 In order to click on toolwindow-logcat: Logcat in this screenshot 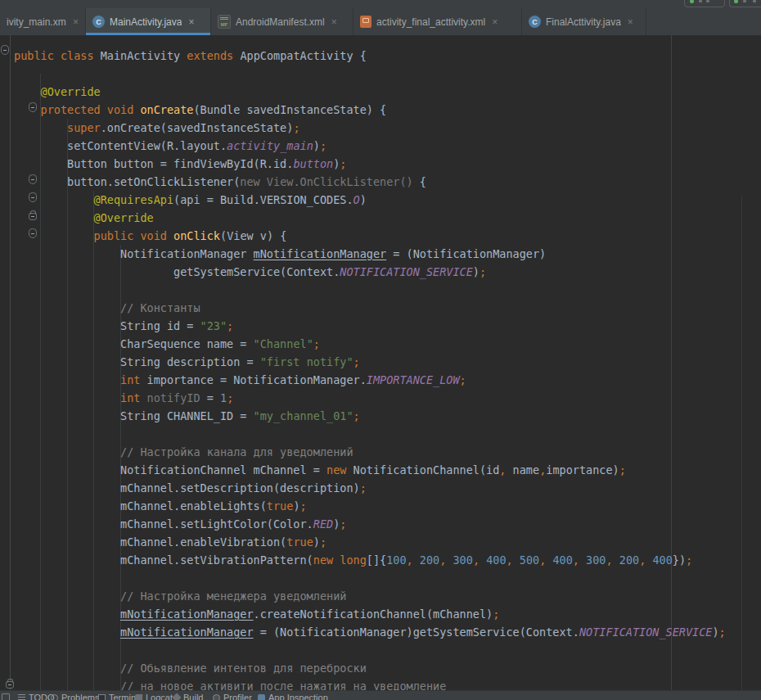, I will do `click(154, 696)`.